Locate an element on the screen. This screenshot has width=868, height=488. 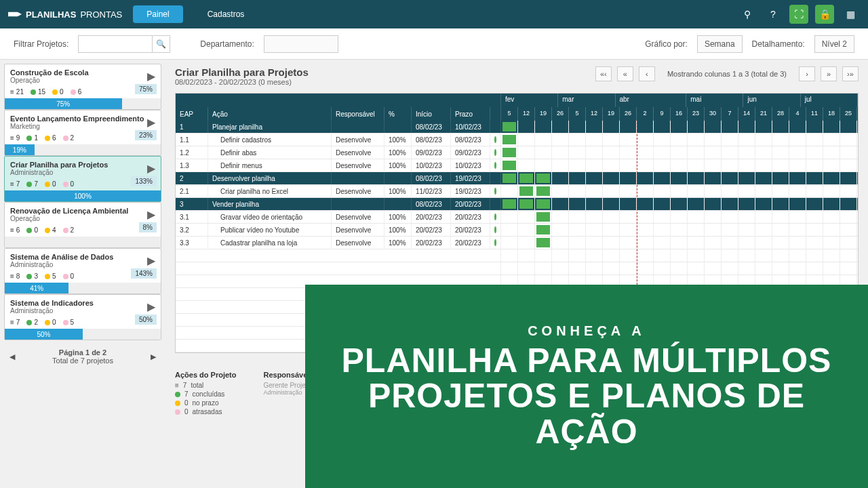
brand-logo: PLANILHASPRONTAS is located at coordinates (65, 14).